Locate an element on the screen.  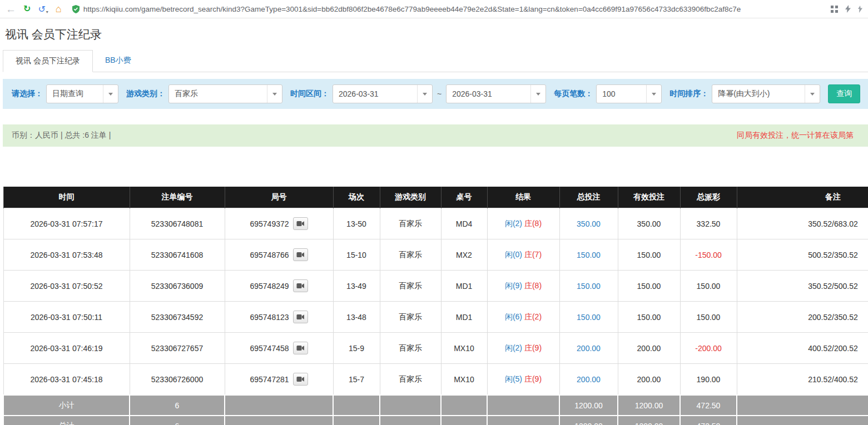
column-header: 游戏类别 is located at coordinates (410, 198).